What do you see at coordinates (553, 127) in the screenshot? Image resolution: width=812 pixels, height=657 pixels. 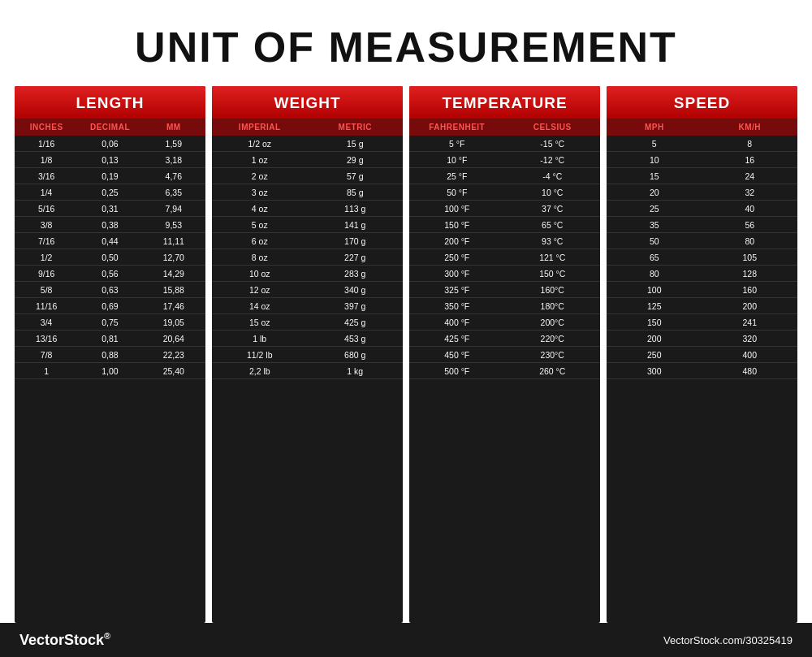 I see `temperature-col-head: CELSIUS` at bounding box center [553, 127].